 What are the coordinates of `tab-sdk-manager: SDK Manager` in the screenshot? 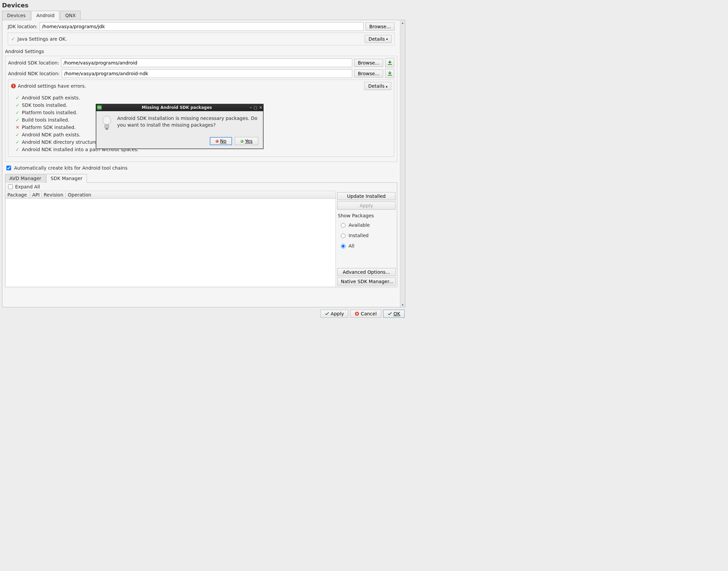 It's located at (66, 178).